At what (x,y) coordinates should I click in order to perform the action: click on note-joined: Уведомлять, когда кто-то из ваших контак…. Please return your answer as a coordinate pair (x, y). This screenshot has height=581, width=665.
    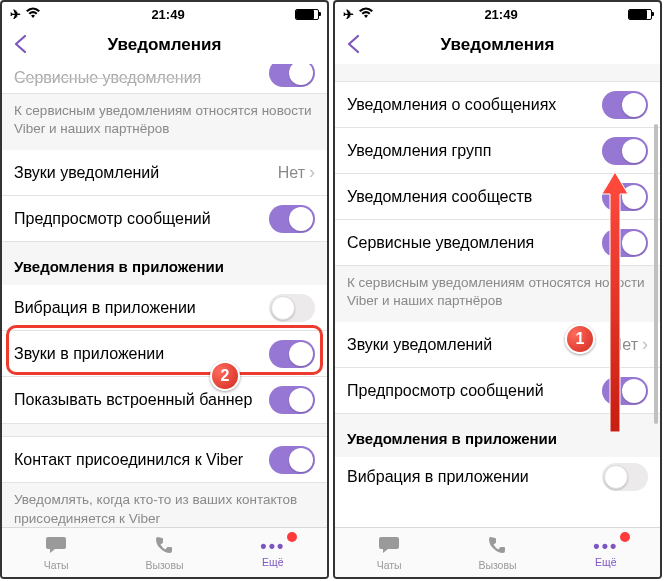
    Looking at the image, I should click on (164, 505).